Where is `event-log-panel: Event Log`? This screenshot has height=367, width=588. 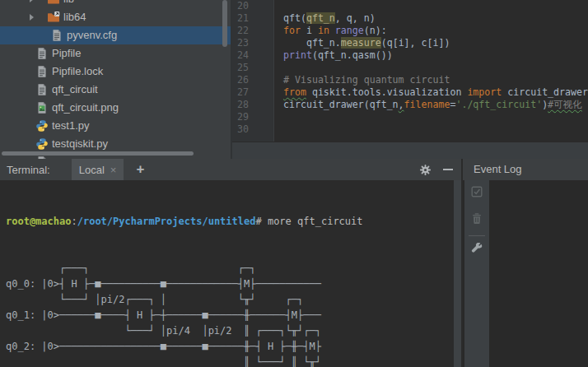 event-log-panel: Event Log is located at coordinates (525, 263).